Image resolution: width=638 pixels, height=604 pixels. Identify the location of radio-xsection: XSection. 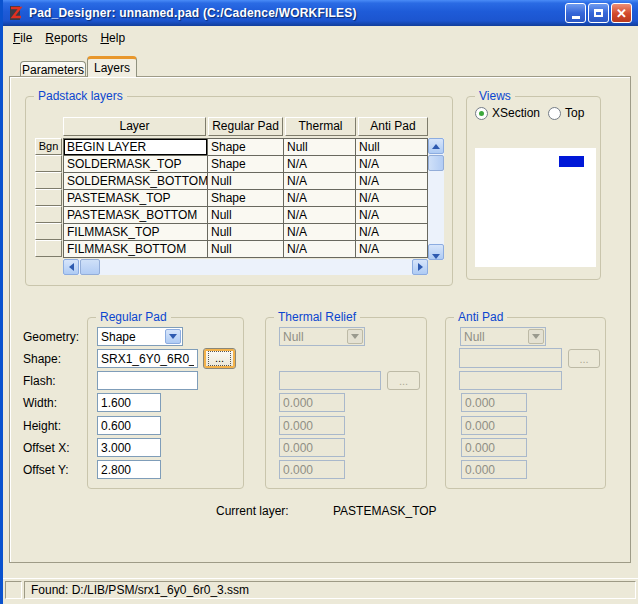
(508, 113).